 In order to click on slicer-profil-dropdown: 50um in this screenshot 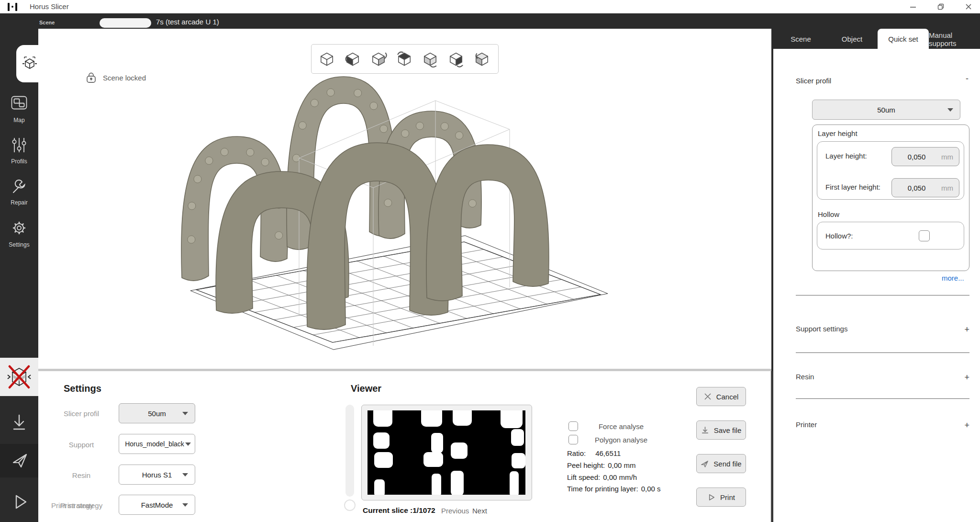, I will do `click(157, 413)`.